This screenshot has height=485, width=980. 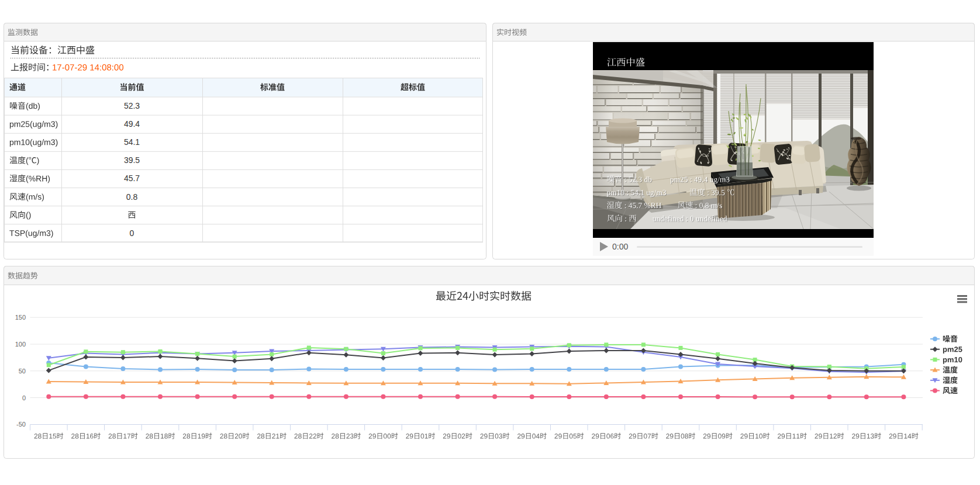 I want to click on svg-text: -50, so click(x=21, y=424).